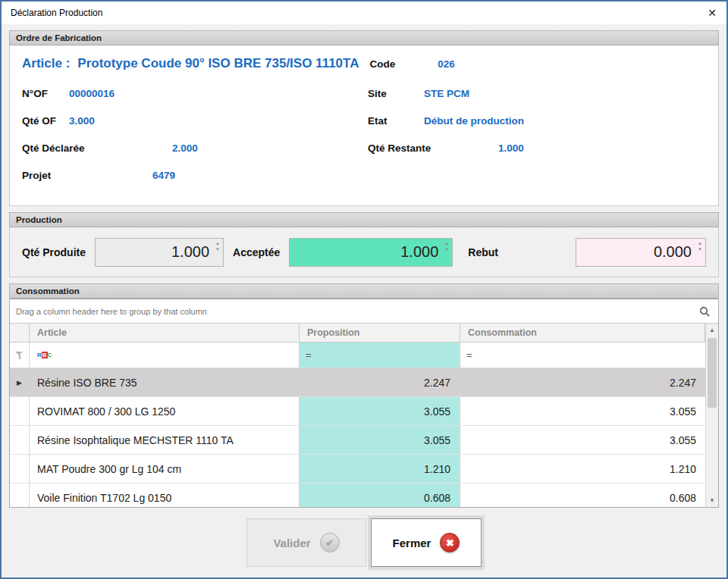 The width and height of the screenshot is (728, 579). What do you see at coordinates (165, 496) in the screenshot?
I see `cell-article: Voile Finition T1702 Lg 0150` at bounding box center [165, 496].